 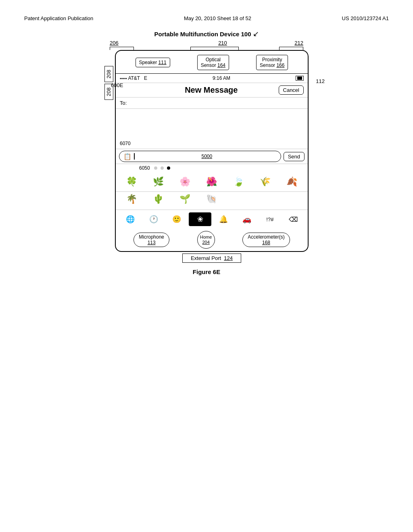 I want to click on emoji-clover: 🍀, so click(x=131, y=182).